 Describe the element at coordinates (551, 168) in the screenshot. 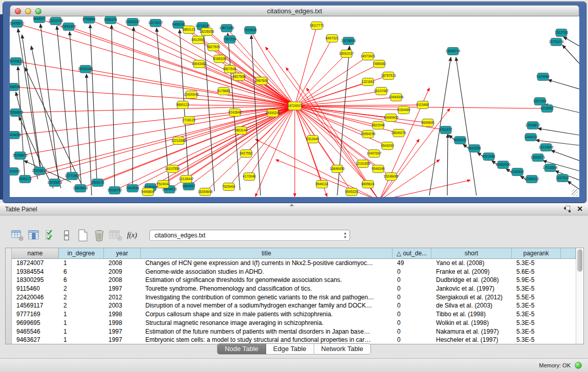

I see `graph-node: 17016504` at that location.